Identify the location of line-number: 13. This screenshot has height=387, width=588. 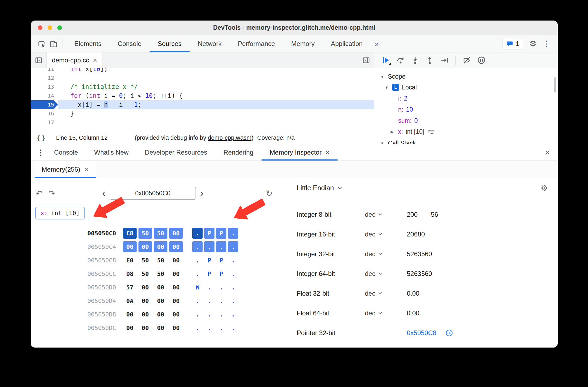
(44, 87).